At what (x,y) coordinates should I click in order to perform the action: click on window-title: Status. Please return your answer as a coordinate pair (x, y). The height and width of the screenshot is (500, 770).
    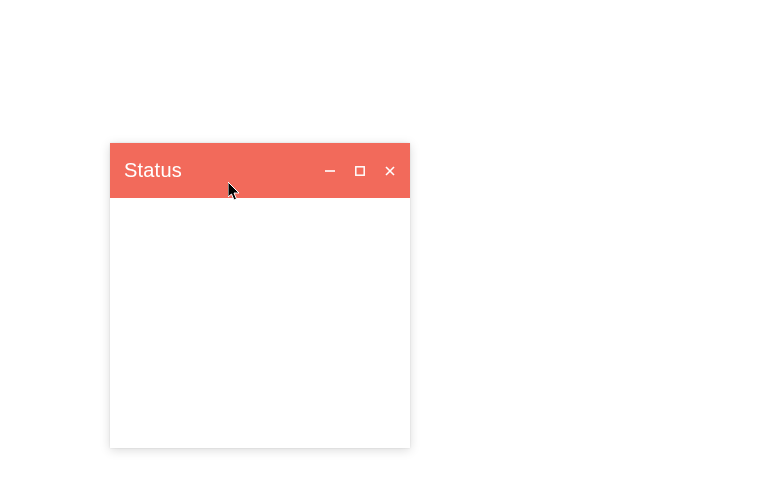
    Looking at the image, I should click on (153, 170).